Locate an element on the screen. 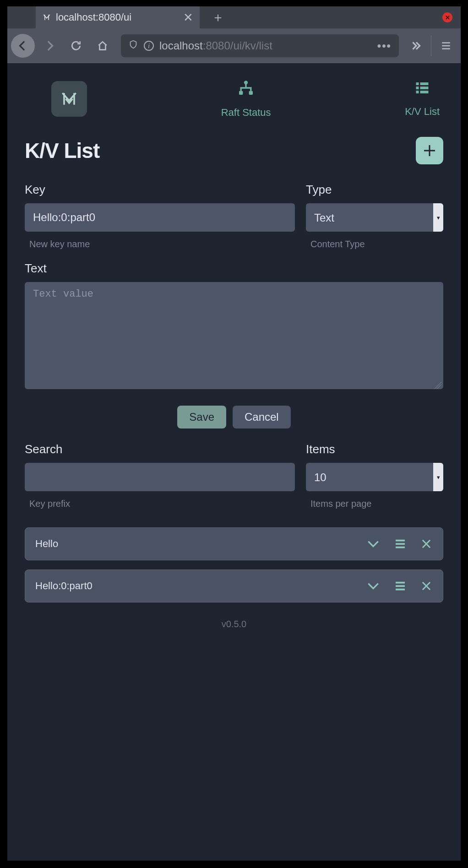  hamburger-menu-icon is located at coordinates (446, 46).